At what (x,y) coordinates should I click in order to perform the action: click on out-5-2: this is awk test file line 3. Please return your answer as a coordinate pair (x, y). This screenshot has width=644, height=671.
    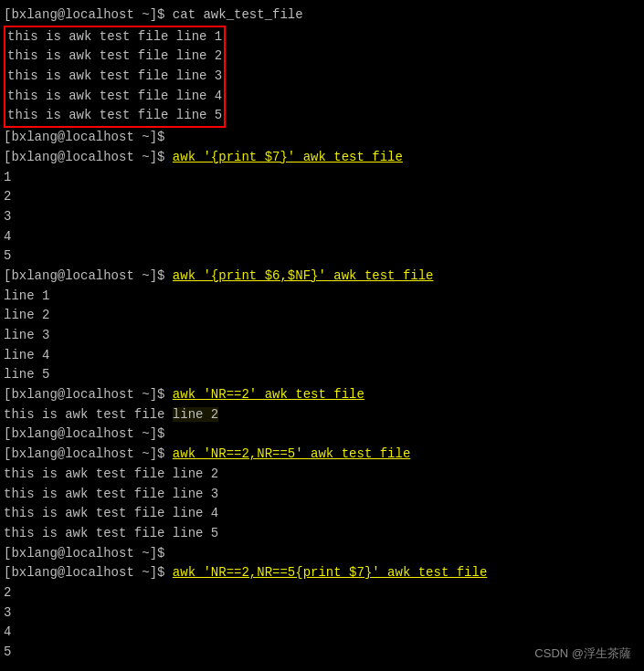
    Looking at the image, I should click on (322, 495).